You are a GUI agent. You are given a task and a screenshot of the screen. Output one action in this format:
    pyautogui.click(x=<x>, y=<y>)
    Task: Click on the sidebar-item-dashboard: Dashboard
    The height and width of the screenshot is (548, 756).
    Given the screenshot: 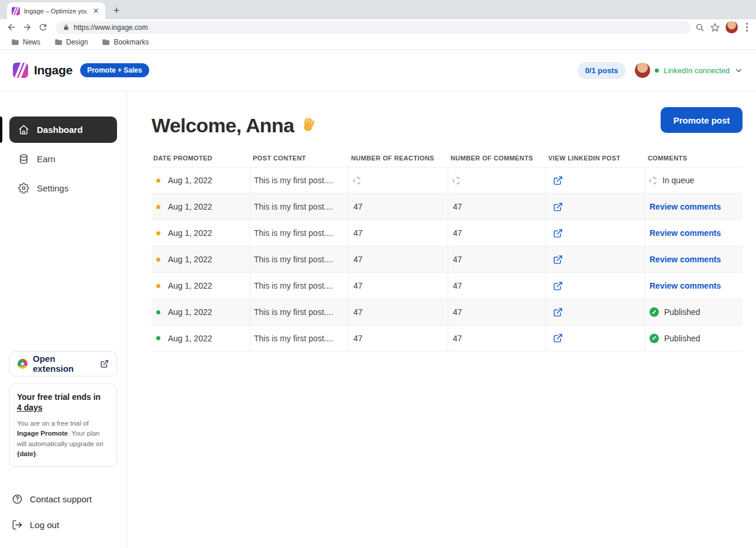 What is the action you would take?
    pyautogui.click(x=63, y=130)
    